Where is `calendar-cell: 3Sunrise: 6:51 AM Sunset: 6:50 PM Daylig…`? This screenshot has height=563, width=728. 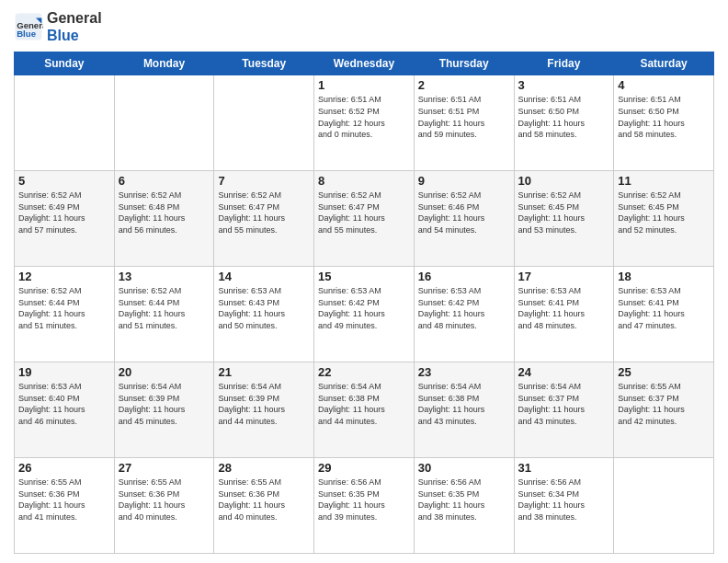
calendar-cell: 3Sunrise: 6:51 AM Sunset: 6:50 PM Daylig… is located at coordinates (564, 123).